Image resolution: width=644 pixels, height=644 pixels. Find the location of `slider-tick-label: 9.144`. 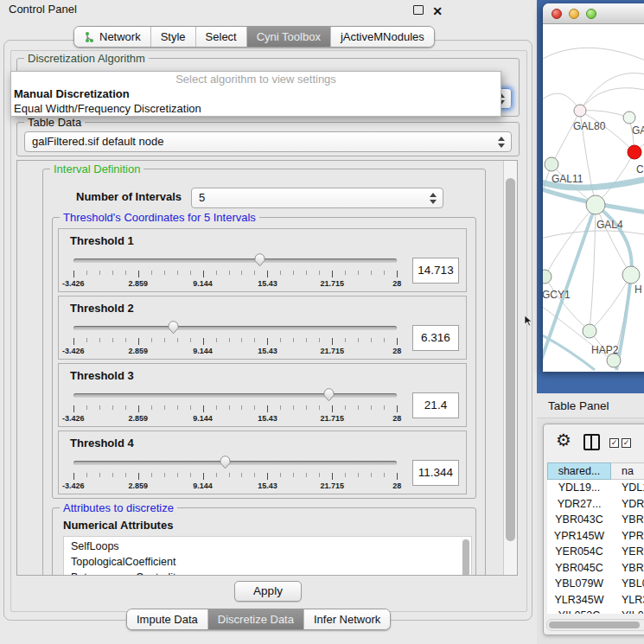

slider-tick-label: 9.144 is located at coordinates (202, 351).